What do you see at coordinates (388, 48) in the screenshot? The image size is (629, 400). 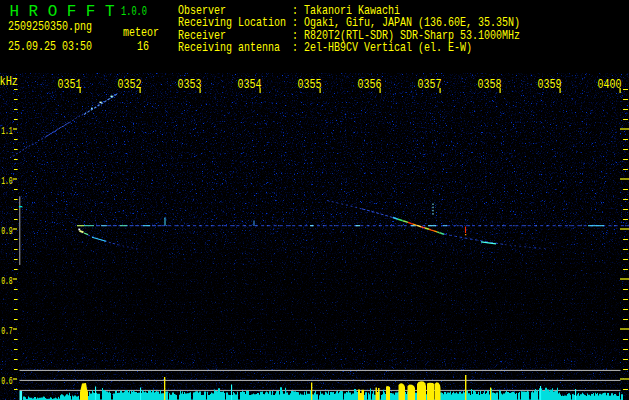 I see `svg-text: 2el-HB9CV Vertical (el. E-W)` at bounding box center [388, 48].